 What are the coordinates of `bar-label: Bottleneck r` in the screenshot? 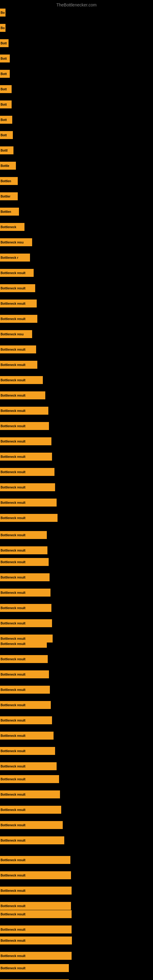 It's located at (10, 258).